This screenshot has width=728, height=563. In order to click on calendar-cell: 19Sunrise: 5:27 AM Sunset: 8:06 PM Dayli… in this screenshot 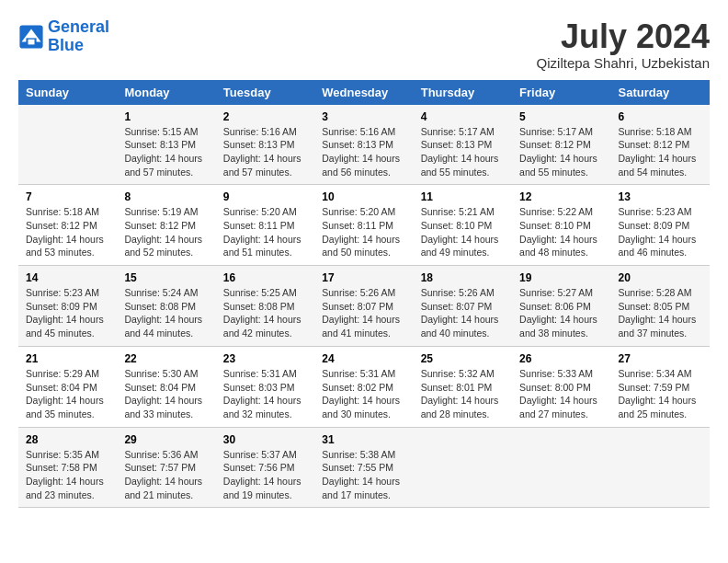, I will do `click(561, 306)`.